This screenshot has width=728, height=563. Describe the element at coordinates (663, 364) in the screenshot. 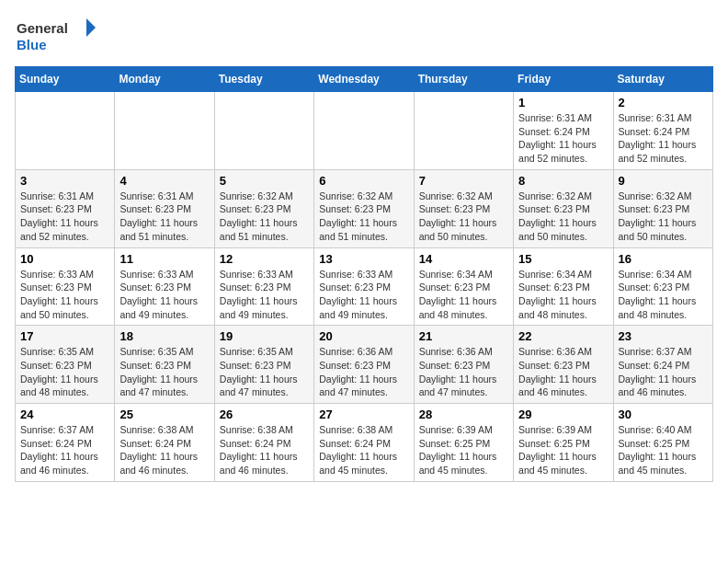

I see `calendar-cell: 23Sunrise: 6:37 AMSunset: 6:24 PMDayligh…` at that location.